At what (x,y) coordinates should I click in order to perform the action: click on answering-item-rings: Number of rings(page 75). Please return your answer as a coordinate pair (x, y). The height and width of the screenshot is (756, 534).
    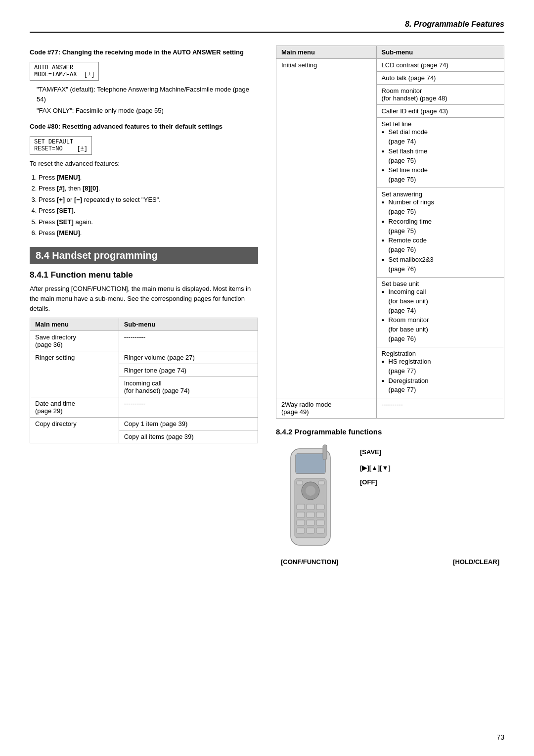
    Looking at the image, I should click on (440, 207).